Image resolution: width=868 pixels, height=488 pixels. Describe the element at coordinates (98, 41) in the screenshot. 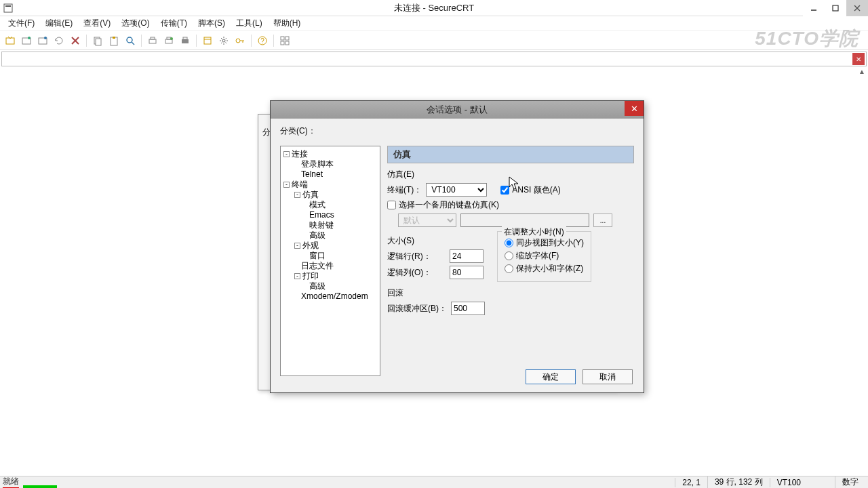

I see `copy-icon` at that location.